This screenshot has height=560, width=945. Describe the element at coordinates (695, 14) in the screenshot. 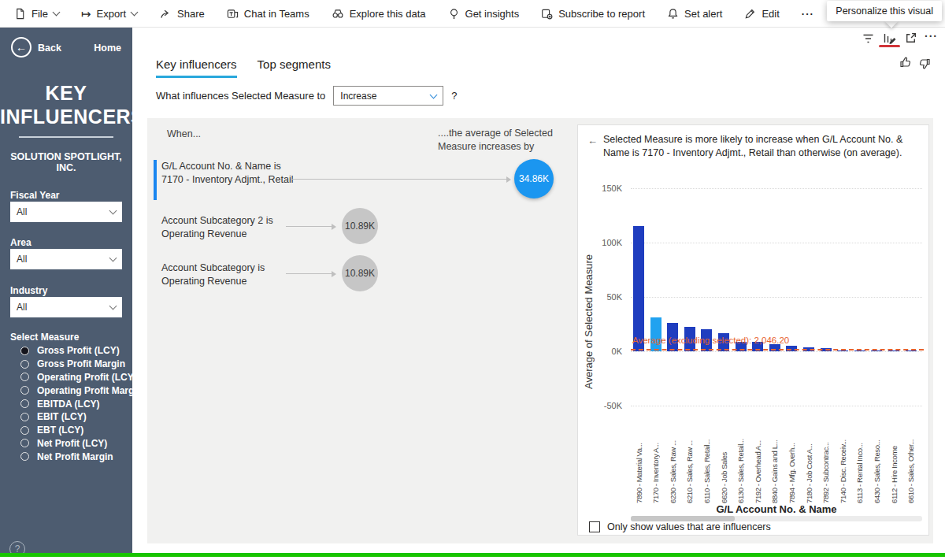

I see `set-alert-button: Set alert` at that location.